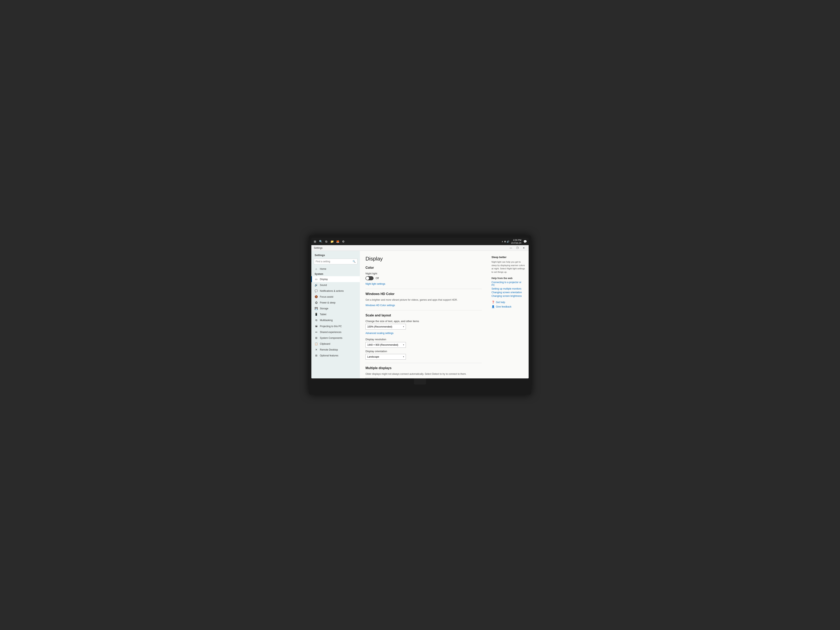 The image size is (840, 630). Describe the element at coordinates (325, 344) in the screenshot. I see `sidebar-label-clipboard: Clipboard` at that location.